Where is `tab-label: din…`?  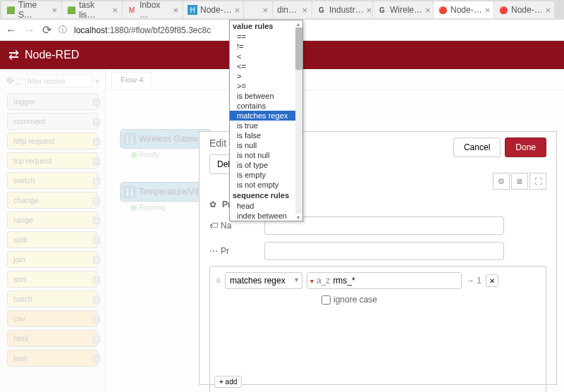 tab-label: din… is located at coordinates (287, 10).